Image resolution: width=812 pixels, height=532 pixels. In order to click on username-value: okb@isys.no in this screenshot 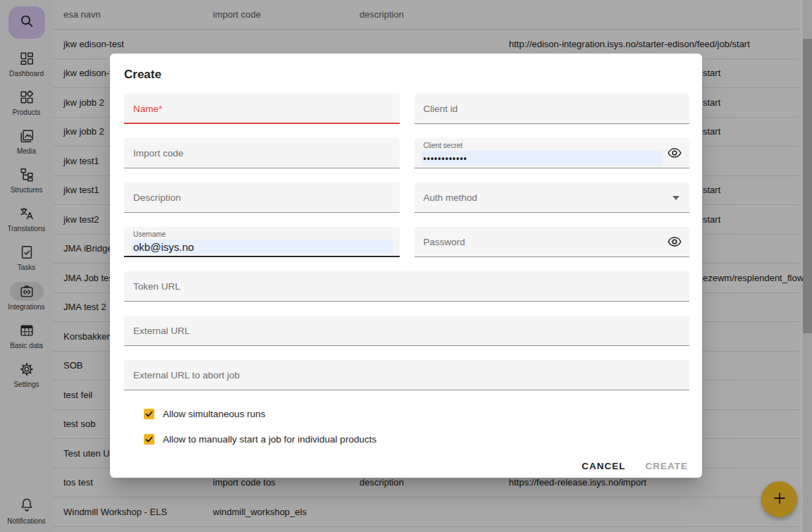, I will do `click(164, 247)`.